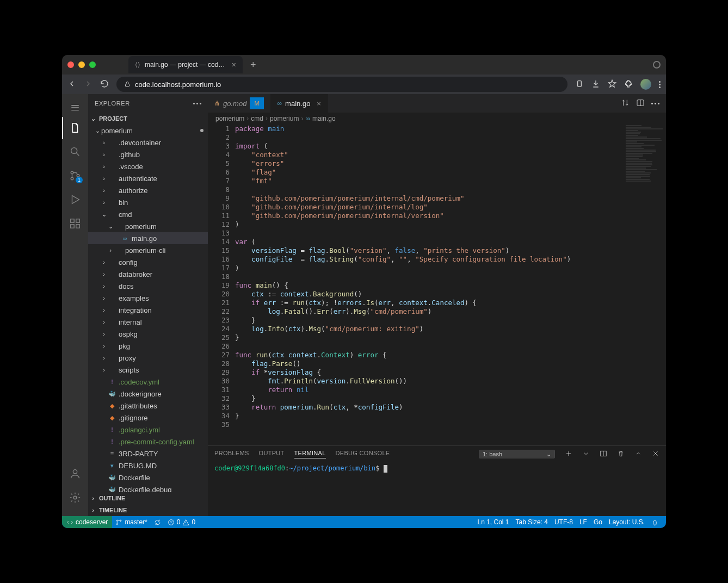 Image resolution: width=728 pixels, height=583 pixels. Describe the element at coordinates (131, 522) in the screenshot. I see `git-branch: master*` at that location.